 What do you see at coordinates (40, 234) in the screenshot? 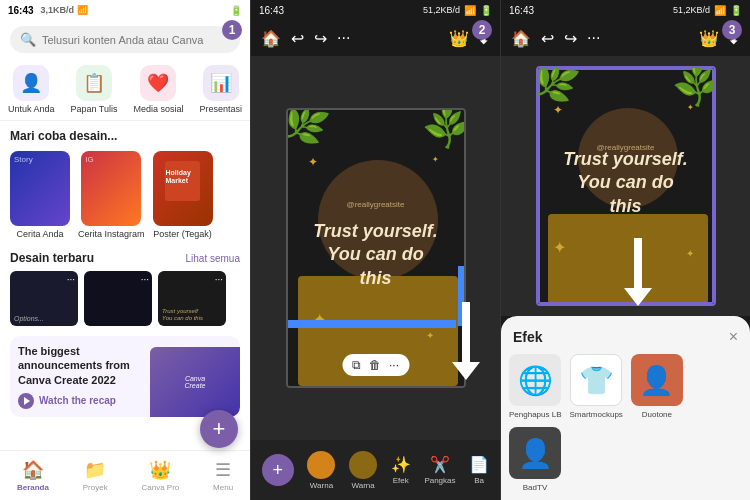
I see `design-card-label-cerita: Cerita Anda` at bounding box center [40, 234].